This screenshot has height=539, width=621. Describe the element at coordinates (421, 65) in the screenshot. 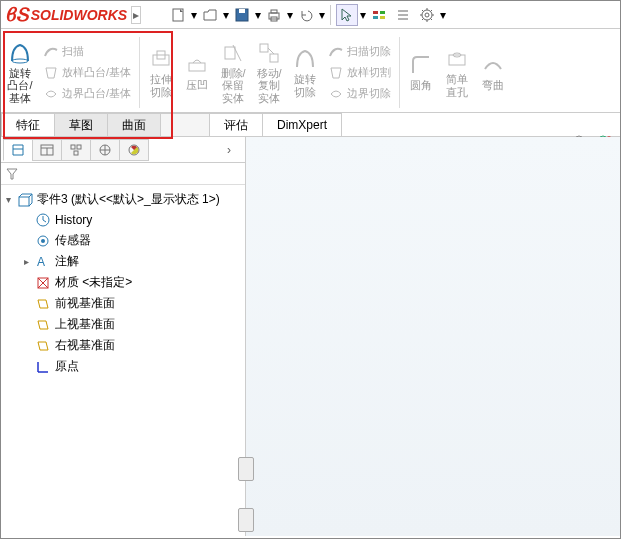

I see `fillet-icon` at that location.